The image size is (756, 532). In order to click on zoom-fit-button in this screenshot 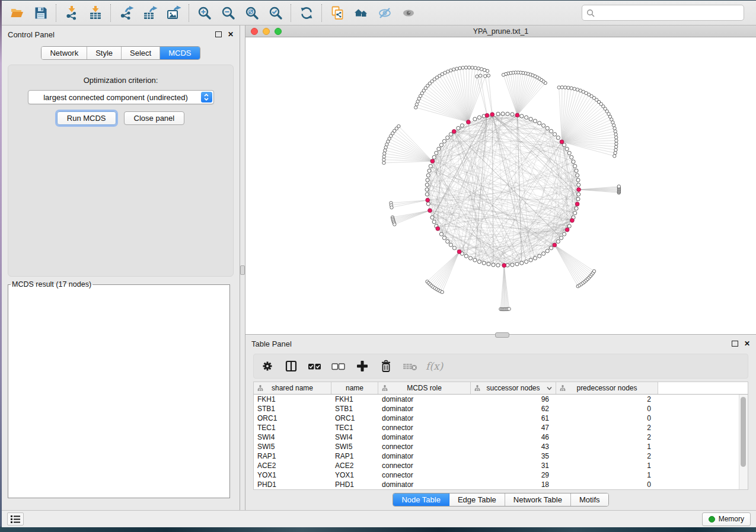, I will do `click(252, 13)`.